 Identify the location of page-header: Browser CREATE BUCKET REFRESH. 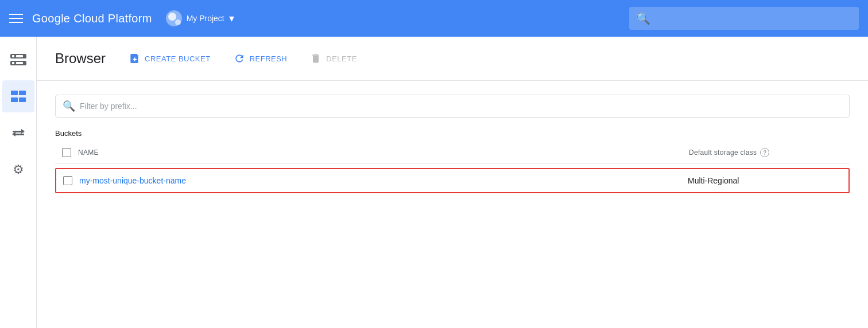
(452, 58).